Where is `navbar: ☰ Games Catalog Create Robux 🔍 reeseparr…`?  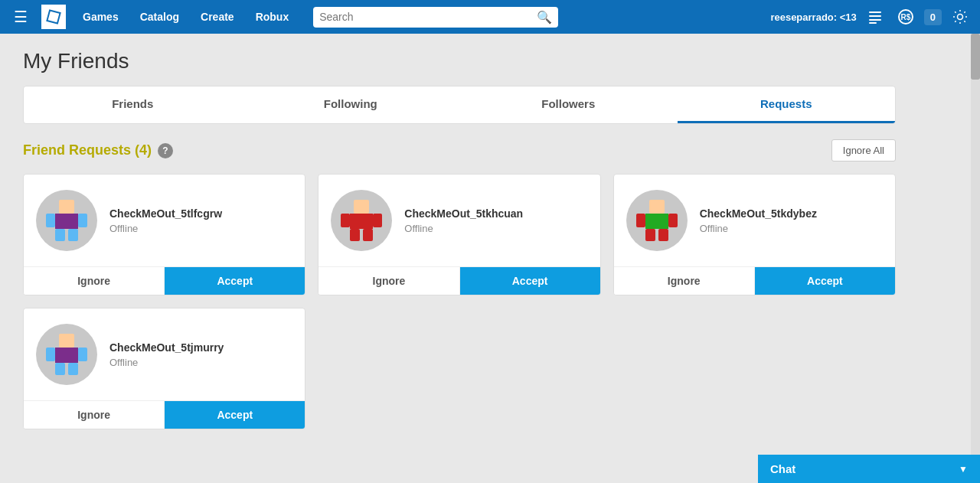 navbar: ☰ Games Catalog Create Robux 🔍 reeseparr… is located at coordinates (490, 17).